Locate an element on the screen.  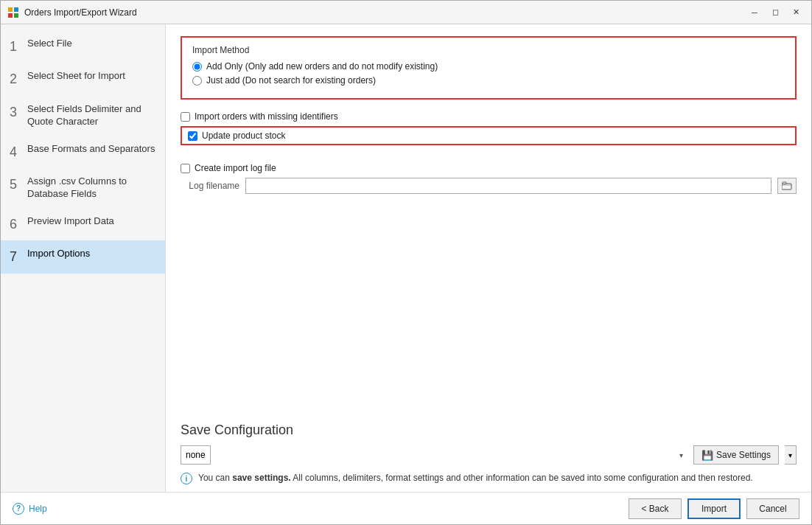
radio-row-add-only: Add Only (Only add new orders and do not… is located at coordinates (489, 66).